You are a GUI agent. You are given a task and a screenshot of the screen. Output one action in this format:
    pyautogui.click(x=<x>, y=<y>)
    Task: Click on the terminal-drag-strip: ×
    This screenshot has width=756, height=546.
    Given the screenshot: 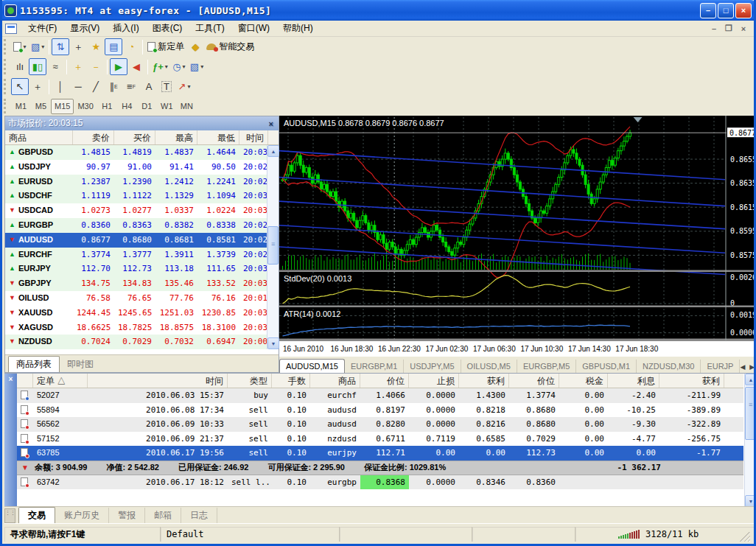 What is the action you would take?
    pyautogui.click(x=10, y=441)
    